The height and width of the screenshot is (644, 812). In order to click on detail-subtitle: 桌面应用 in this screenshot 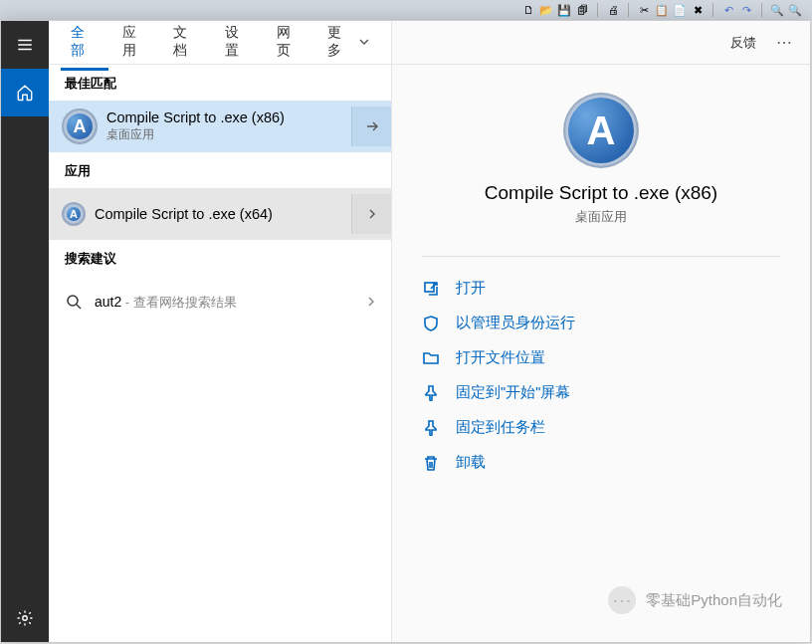, I will do `click(601, 217)`.